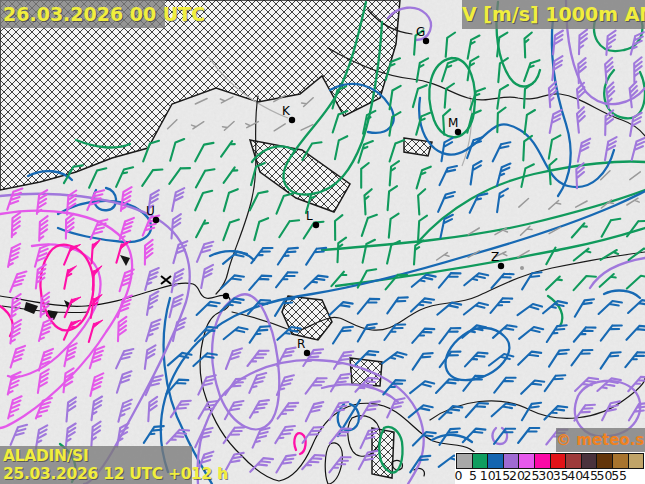  Describe the element at coordinates (301, 344) in the screenshot. I see `city-label-R: R` at that location.